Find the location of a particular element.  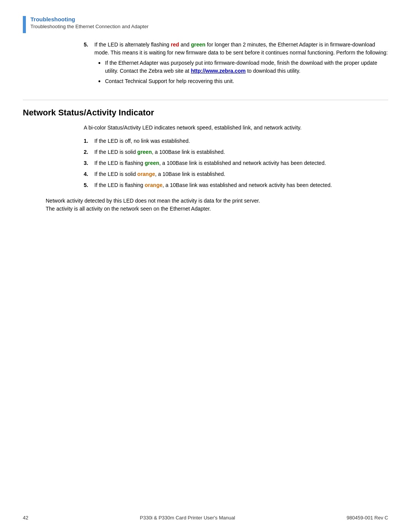

section-item-3-text-before: If the LED is flashing is located at coordinates (119, 163).